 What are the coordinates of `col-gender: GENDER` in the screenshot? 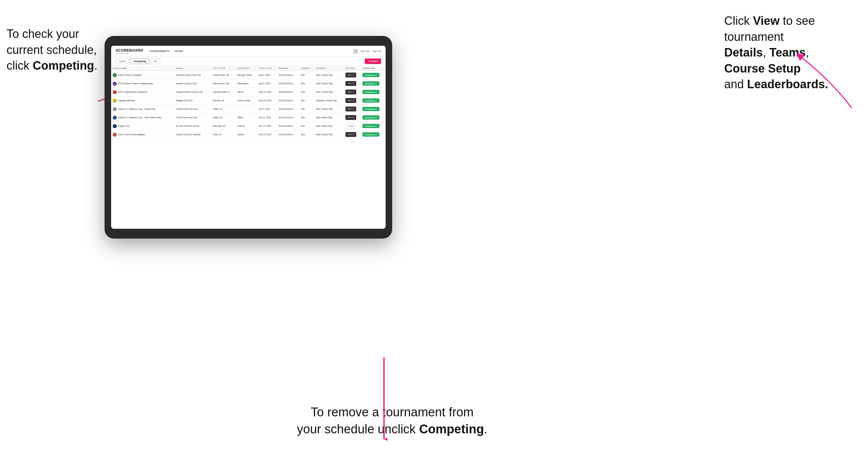 It's located at (307, 68).